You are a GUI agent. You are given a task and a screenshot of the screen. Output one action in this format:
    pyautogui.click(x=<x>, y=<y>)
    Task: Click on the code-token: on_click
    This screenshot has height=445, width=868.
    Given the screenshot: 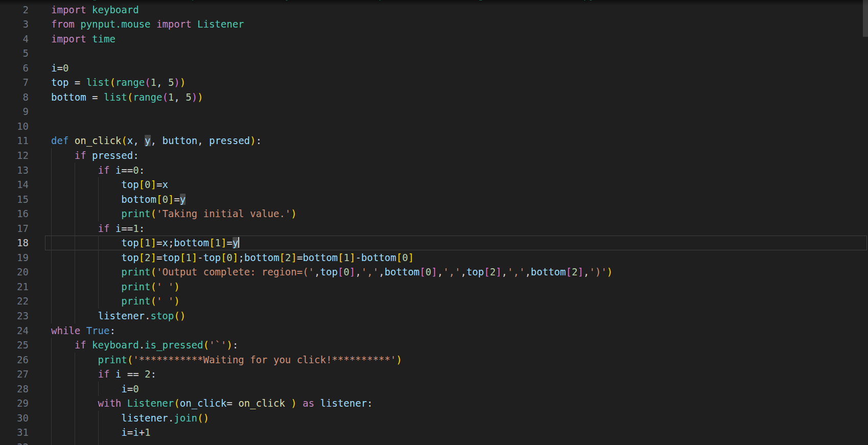 What is the action you would take?
    pyautogui.click(x=98, y=140)
    